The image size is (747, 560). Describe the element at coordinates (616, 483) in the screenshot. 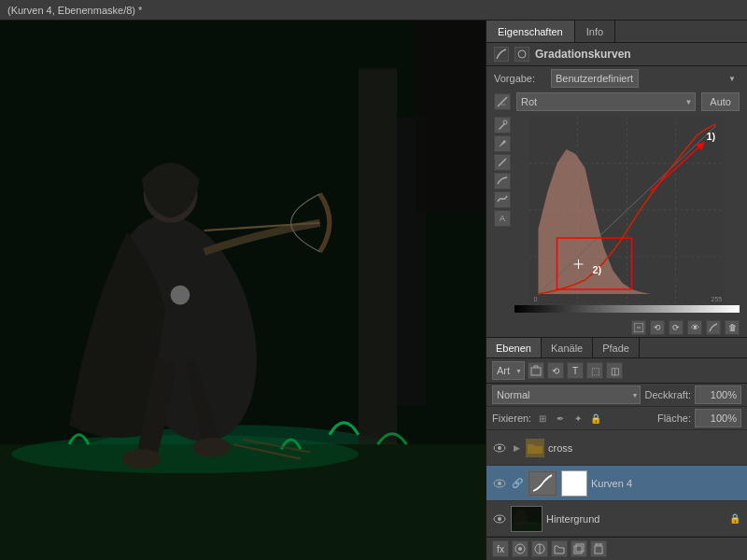

I see `layer-item-kurven4: 🔗 Kurven 4` at that location.